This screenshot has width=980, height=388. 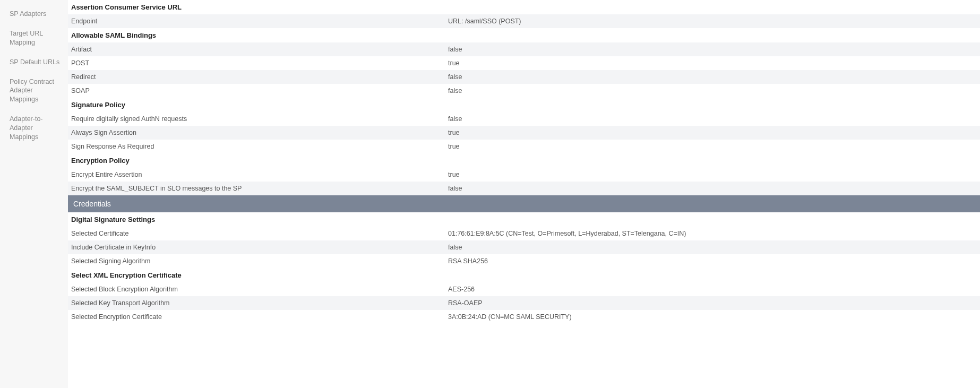 I want to click on bindings-soap-value: false, so click(x=712, y=91).